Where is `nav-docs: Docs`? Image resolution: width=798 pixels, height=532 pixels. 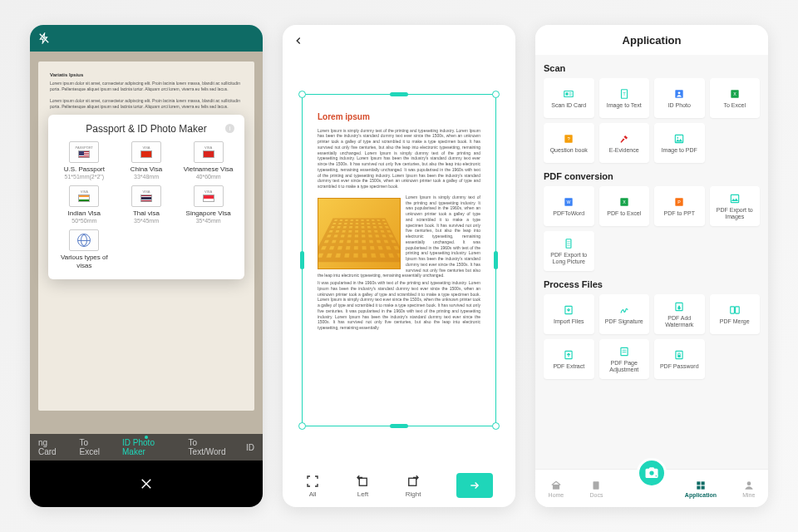
nav-docs: Docs is located at coordinates (596, 489).